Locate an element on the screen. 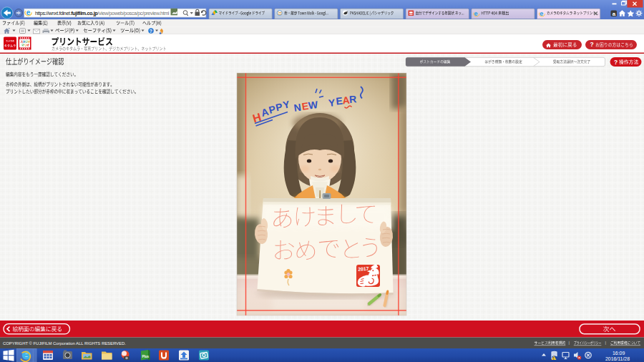 Image resolution: width=644 pixels, height=362 pixels. svg-text: 2016/11/28 is located at coordinates (618, 359).